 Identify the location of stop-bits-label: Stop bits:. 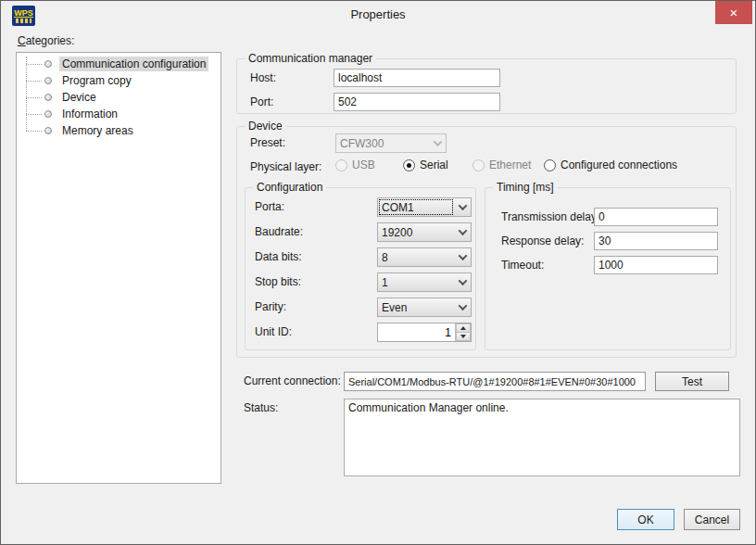
(278, 282).